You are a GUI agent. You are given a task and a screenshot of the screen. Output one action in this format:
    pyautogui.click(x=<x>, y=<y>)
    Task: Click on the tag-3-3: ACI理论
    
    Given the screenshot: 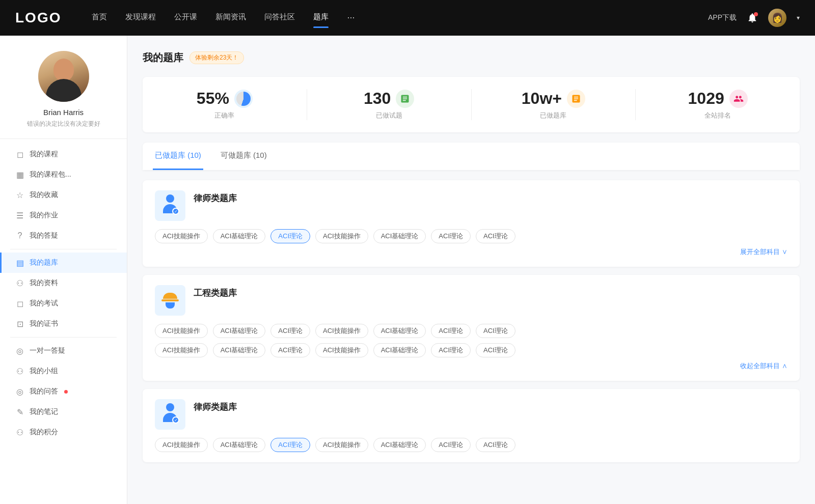 What is the action you would take?
    pyautogui.click(x=290, y=445)
    